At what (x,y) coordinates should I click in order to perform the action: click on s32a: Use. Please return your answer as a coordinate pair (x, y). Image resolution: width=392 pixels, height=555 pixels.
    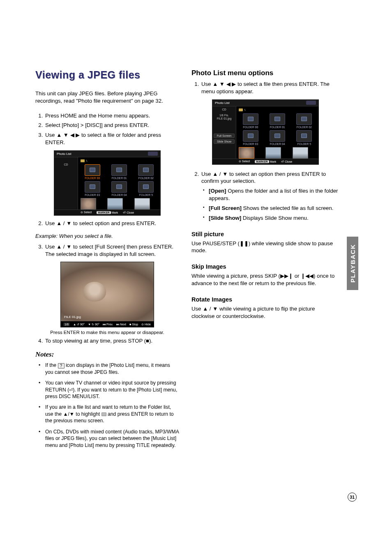
    Looking at the image, I should click on (51, 246).